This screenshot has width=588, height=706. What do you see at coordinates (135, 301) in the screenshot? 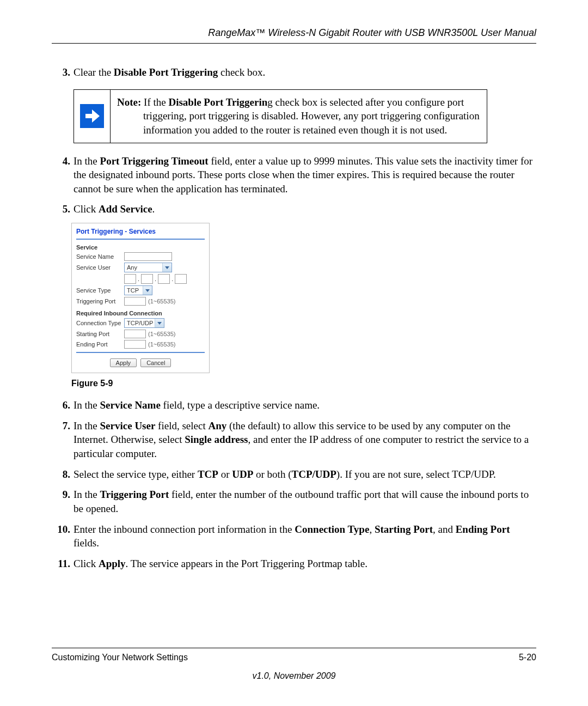
I see `triggering-port-input` at bounding box center [135, 301].